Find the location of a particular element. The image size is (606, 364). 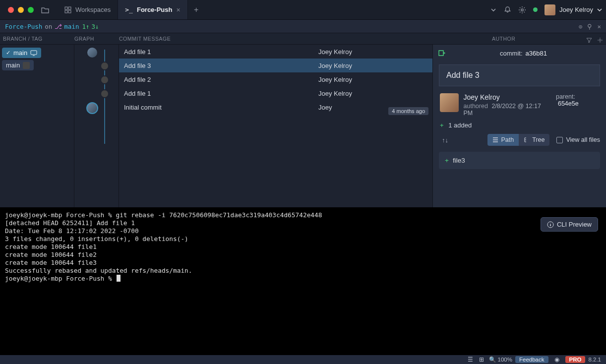

terminal-icon: >_ is located at coordinates (129, 10).